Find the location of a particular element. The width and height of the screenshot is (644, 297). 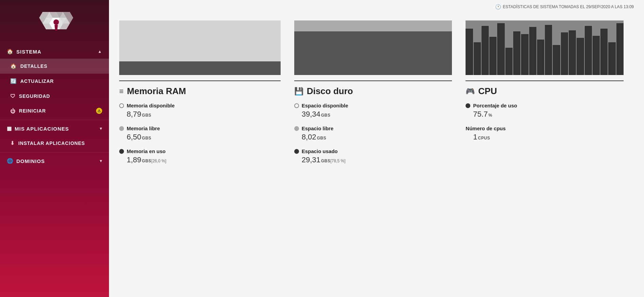

ram-bar-used is located at coordinates (200, 68).